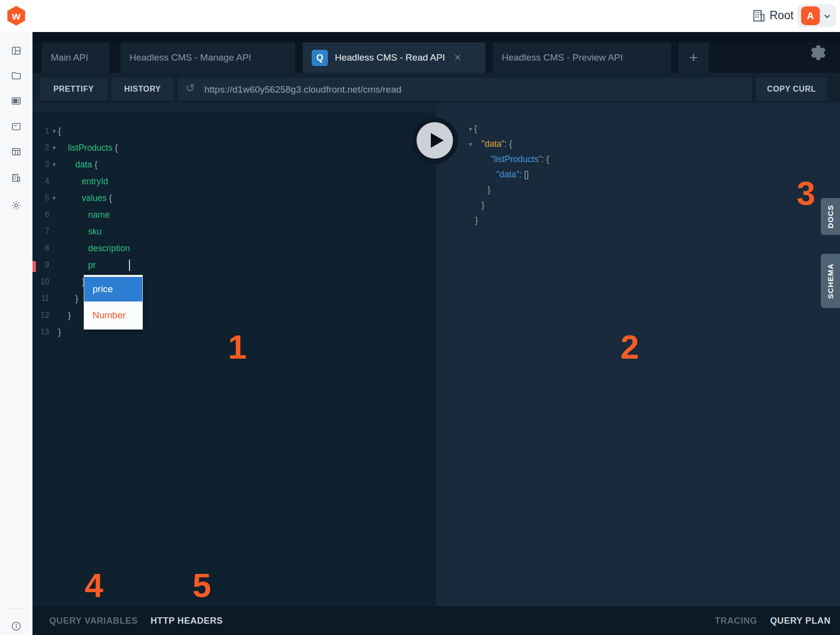 This screenshot has height=635, width=840. Describe the element at coordinates (94, 585) in the screenshot. I see `annotation-number-4: 4` at that location.